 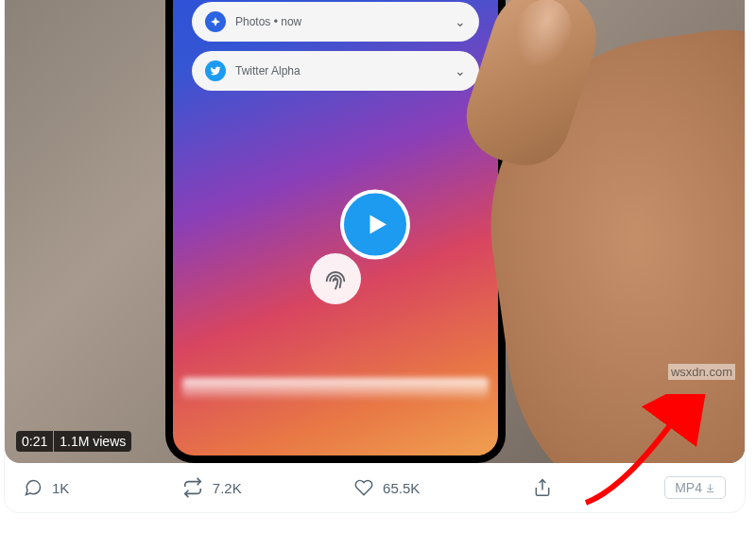 I want to click on notification-label: Photos • now, so click(x=345, y=22).